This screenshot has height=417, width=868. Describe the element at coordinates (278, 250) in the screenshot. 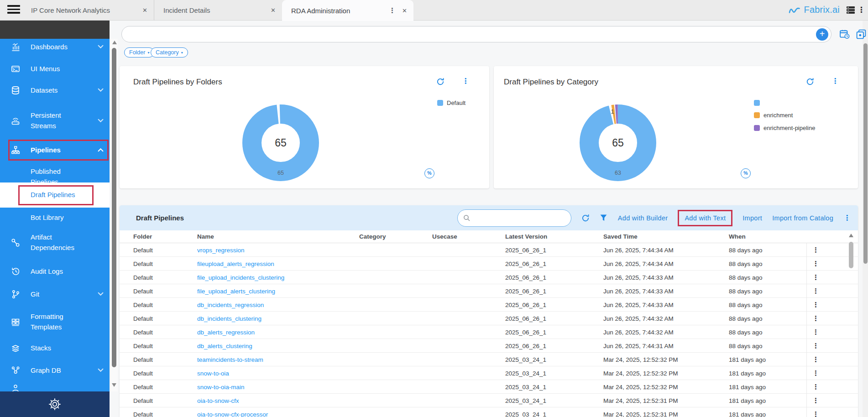

I see `pipeline-name-link: vrops_regression` at that location.